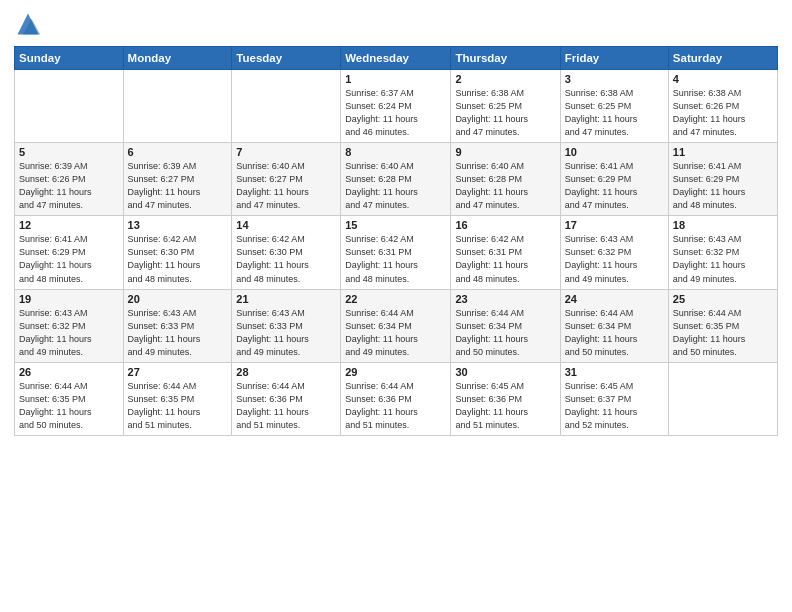 This screenshot has height=612, width=792. I want to click on calendar-cell: 19Sunrise: 6:43 AM Sunset: 6:32 PM Dayli…, so click(70, 326).